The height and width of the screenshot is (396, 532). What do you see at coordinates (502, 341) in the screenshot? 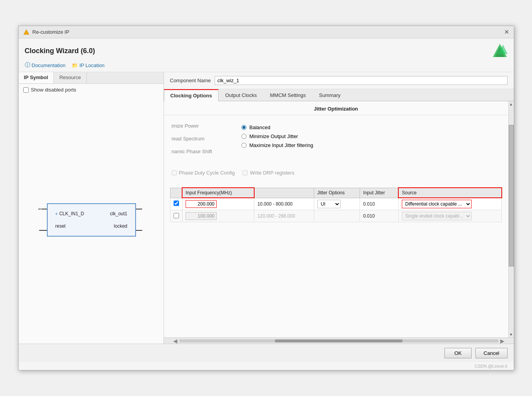
I see `scroll-right-arrow: ▶` at bounding box center [502, 341].